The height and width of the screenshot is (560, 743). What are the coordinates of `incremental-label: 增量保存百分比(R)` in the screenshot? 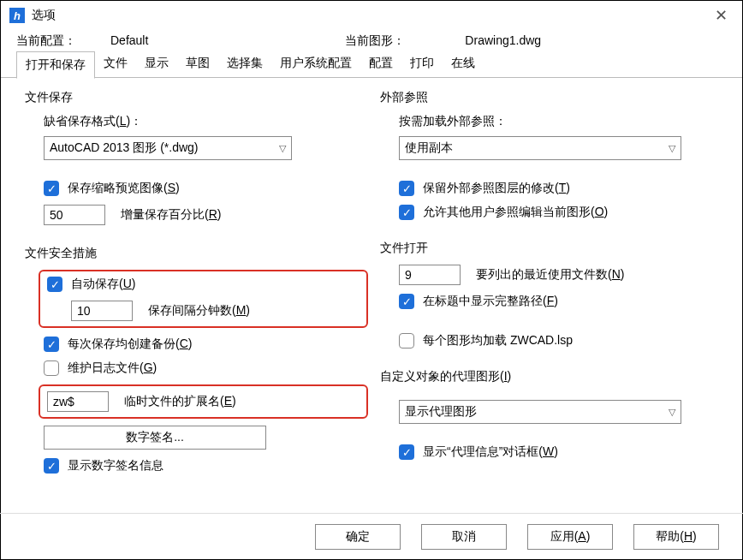 It's located at (171, 215).